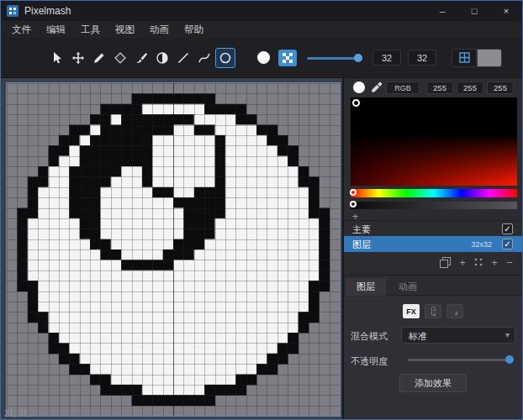 This screenshot has width=523, height=420. What do you see at coordinates (22, 30) in the screenshot?
I see `menu-item-file: 文件` at bounding box center [22, 30].